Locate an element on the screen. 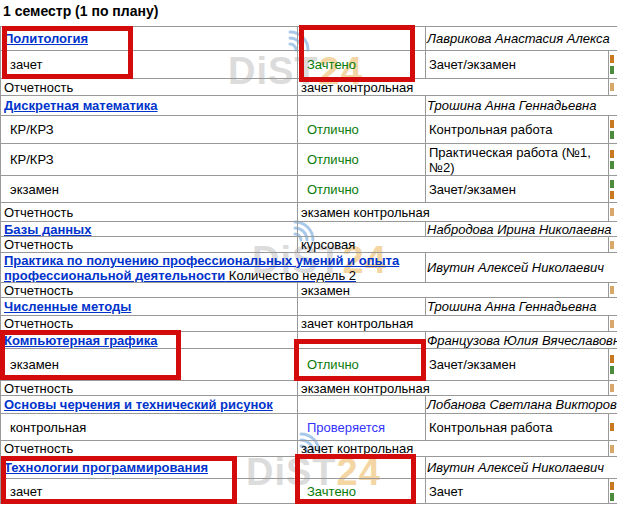 The height and width of the screenshot is (508, 617). teacher-name: Ивутин Алексей Николаевич is located at coordinates (516, 468).